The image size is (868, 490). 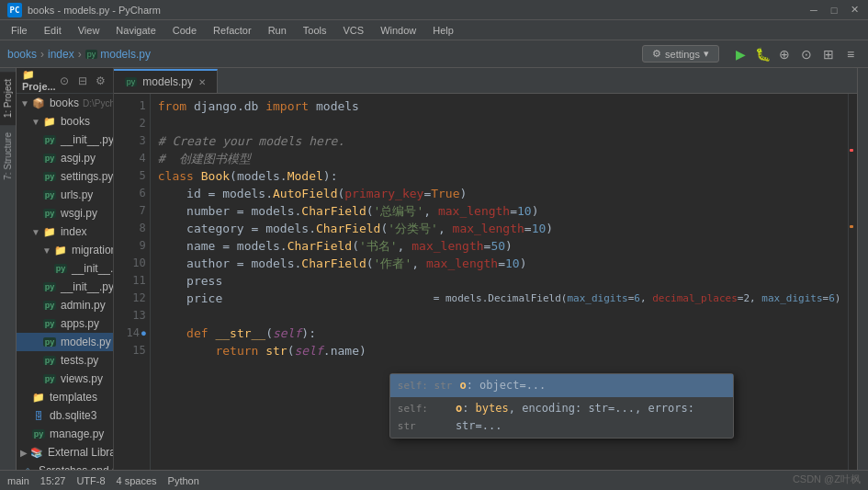 I want to click on code-line-4: # 创建图书模型, so click(x=500, y=158).